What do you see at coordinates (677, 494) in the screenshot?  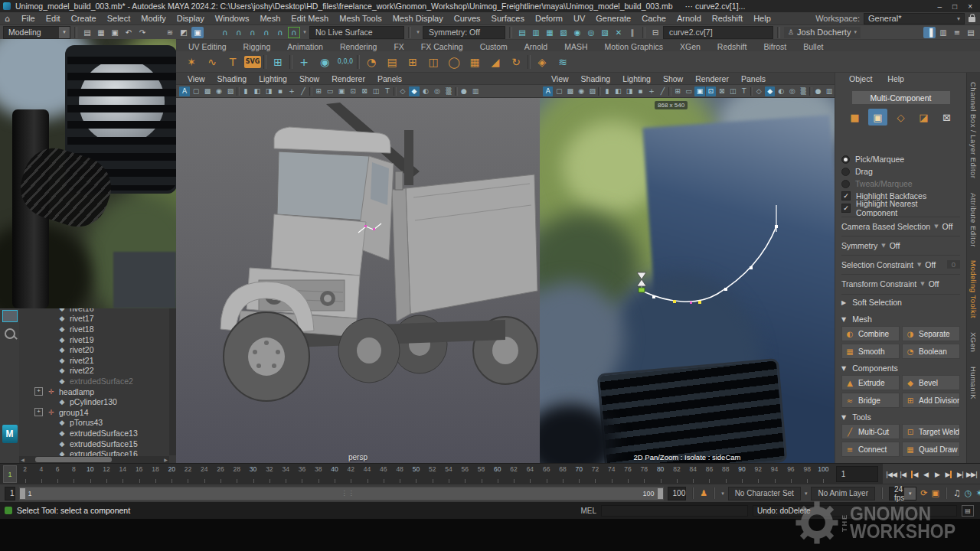 I see `range-end-field: 100` at bounding box center [677, 494].